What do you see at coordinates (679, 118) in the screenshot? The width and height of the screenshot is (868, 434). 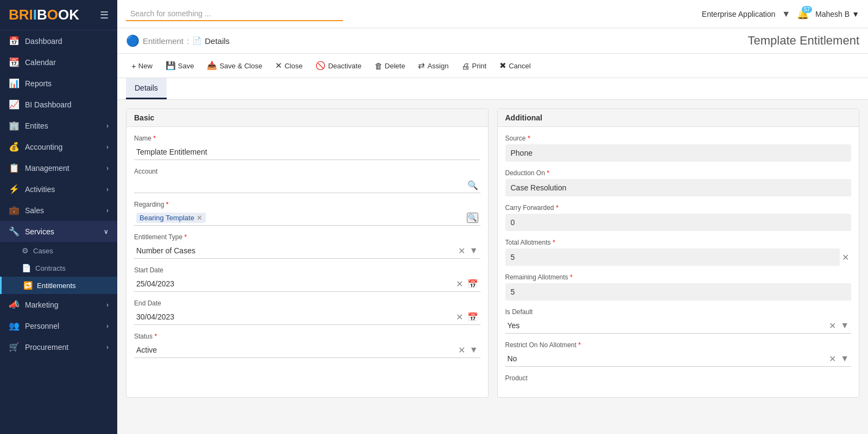 I see `additional-panel-header: Additional` at bounding box center [679, 118].